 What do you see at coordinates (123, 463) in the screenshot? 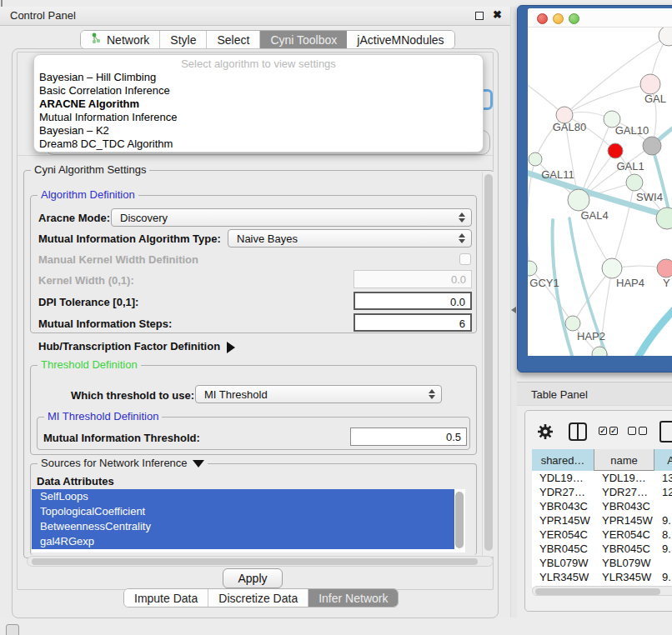
I see `sources-toggle: Sources for Network Inference` at bounding box center [123, 463].